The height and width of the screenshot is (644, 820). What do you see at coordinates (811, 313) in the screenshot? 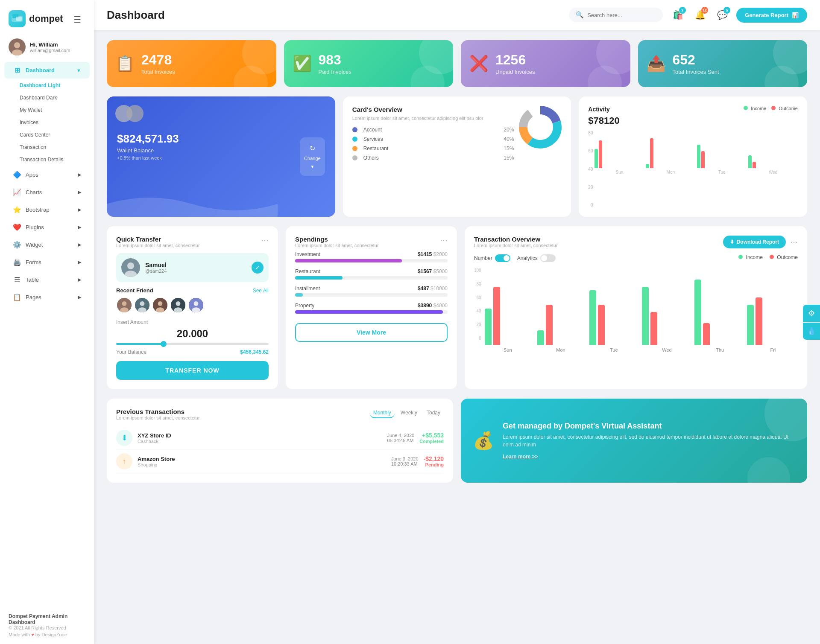
I see `settings-sidebar-button: ⚙` at bounding box center [811, 313].